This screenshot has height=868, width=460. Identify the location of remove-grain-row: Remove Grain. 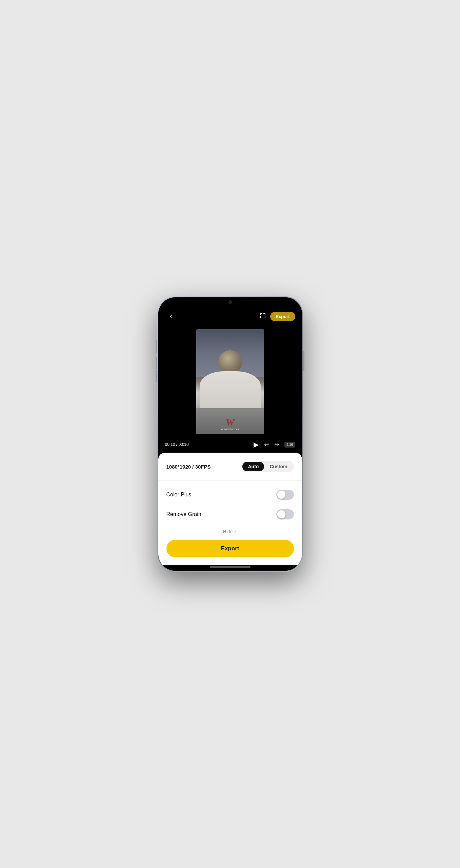
(230, 514).